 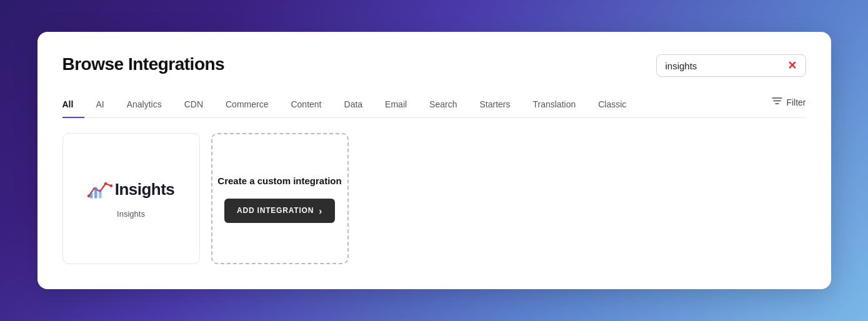 I want to click on tab-ai: AI, so click(x=100, y=106).